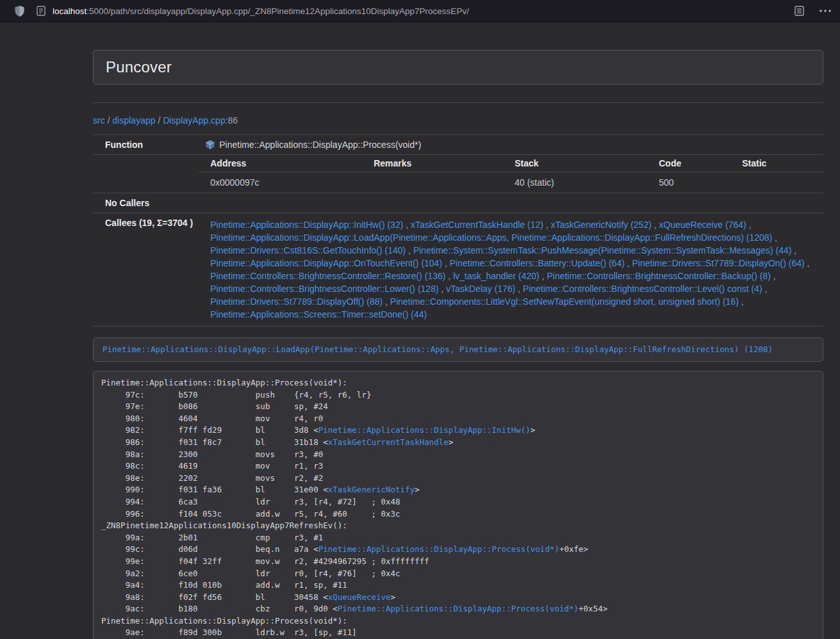 The height and width of the screenshot is (639, 840). What do you see at coordinates (210, 145) in the screenshot?
I see `method-cube-icon` at bounding box center [210, 145].